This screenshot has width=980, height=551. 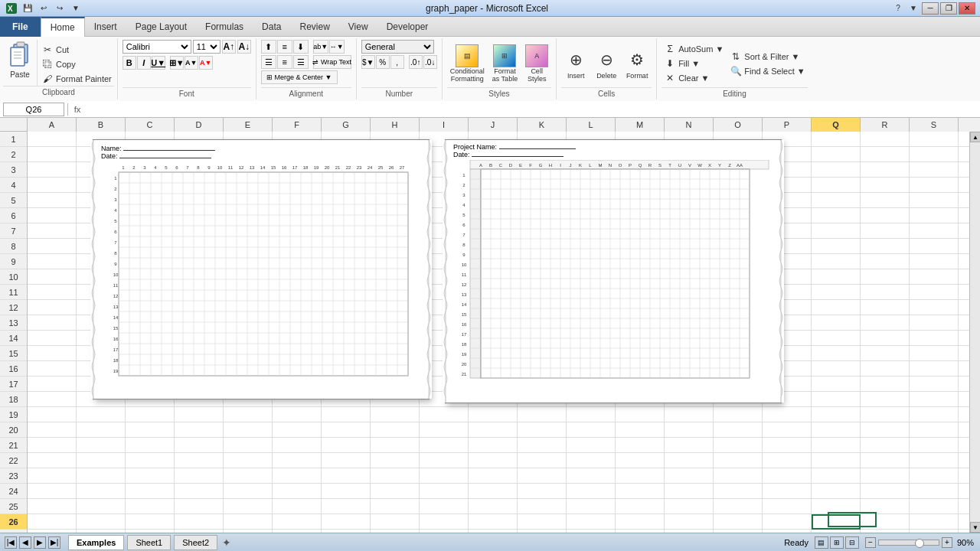 What do you see at coordinates (40, 543) in the screenshot?
I see `next-sheet-btn: ▶` at bounding box center [40, 543].